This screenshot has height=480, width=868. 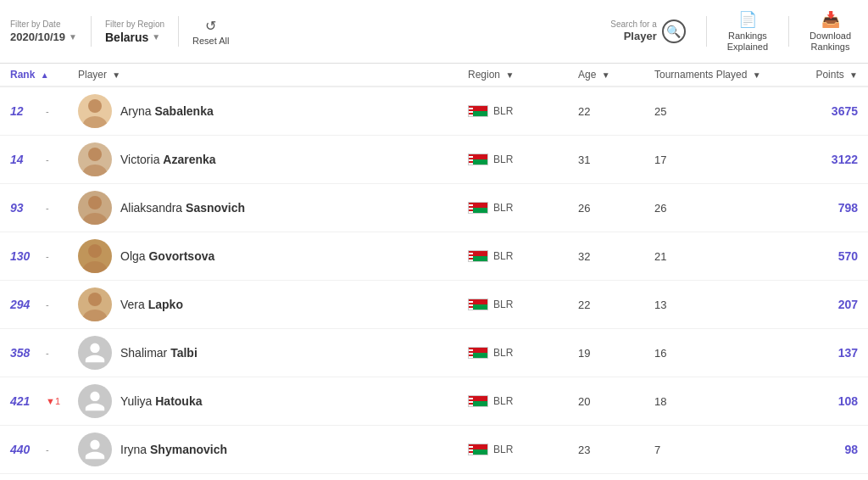 I want to click on points-cell: 137, so click(x=820, y=353).